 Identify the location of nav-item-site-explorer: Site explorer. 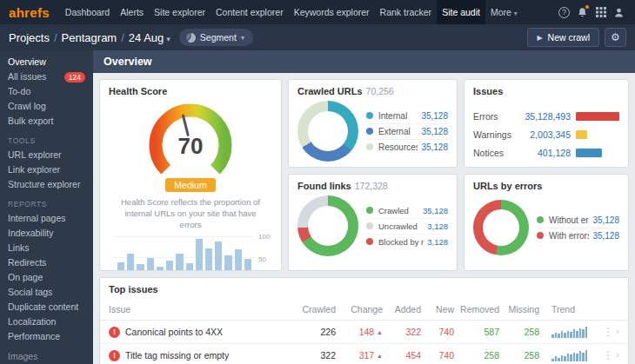
(179, 12).